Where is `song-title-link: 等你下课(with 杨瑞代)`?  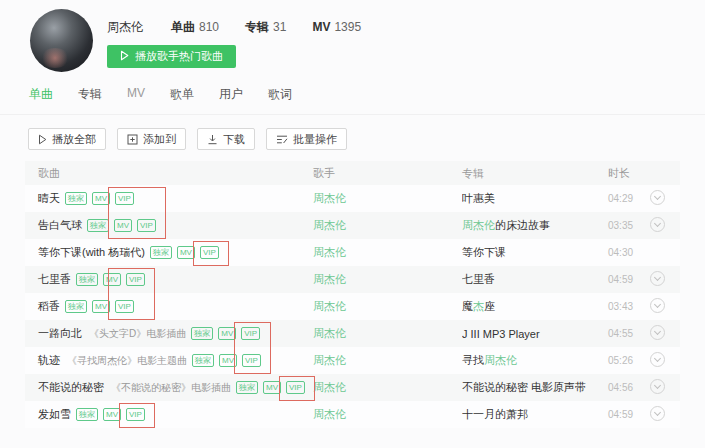 song-title-link: 等你下课(with 杨瑞代) is located at coordinates (92, 252).